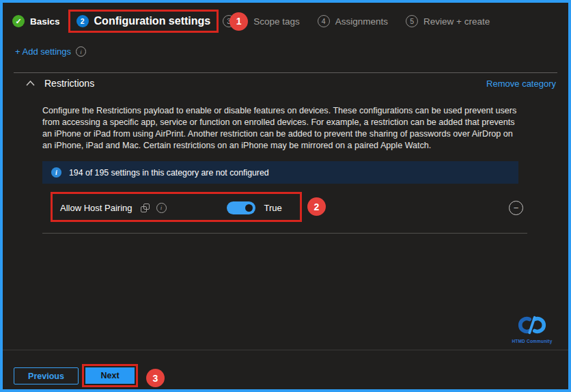  What do you see at coordinates (143, 21) in the screenshot?
I see `annotation-box-step2: 2 Configuration settings` at bounding box center [143, 21].